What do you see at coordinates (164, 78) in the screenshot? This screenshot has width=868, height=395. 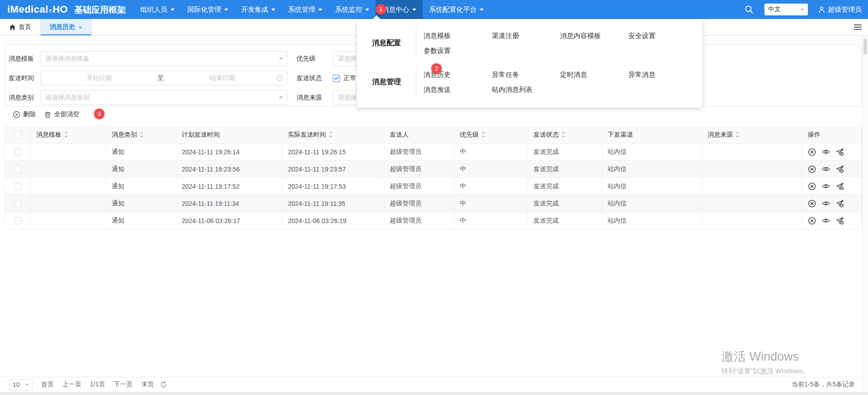 I see `send-time-range-input: 开始日期 至 结束日期` at bounding box center [164, 78].